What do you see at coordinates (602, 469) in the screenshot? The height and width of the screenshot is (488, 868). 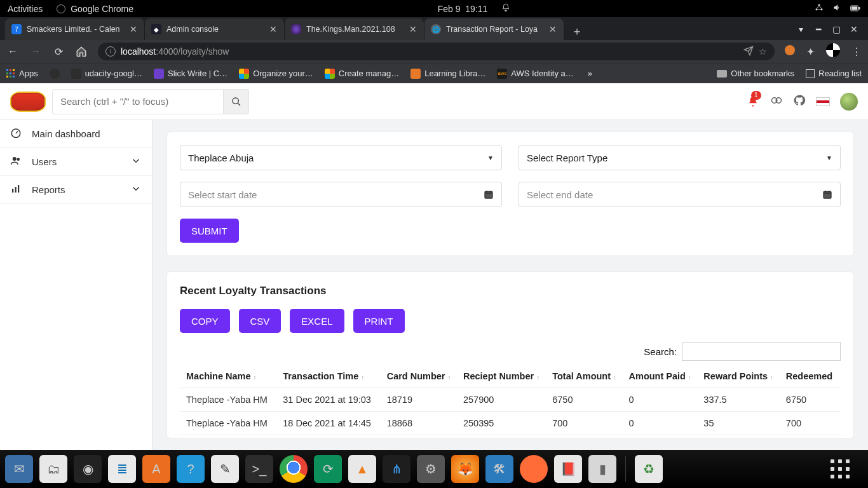 I see `dock-app: ▮` at bounding box center [602, 469].